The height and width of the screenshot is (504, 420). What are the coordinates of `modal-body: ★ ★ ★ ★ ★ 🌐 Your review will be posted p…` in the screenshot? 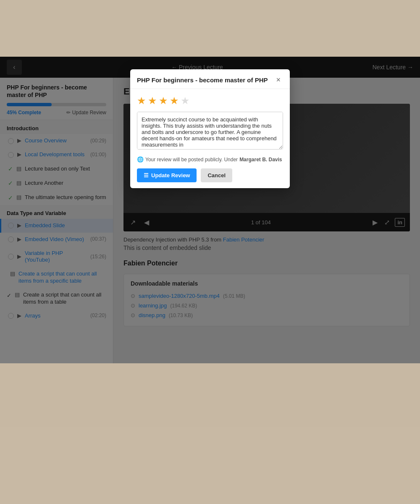 It's located at (210, 139).